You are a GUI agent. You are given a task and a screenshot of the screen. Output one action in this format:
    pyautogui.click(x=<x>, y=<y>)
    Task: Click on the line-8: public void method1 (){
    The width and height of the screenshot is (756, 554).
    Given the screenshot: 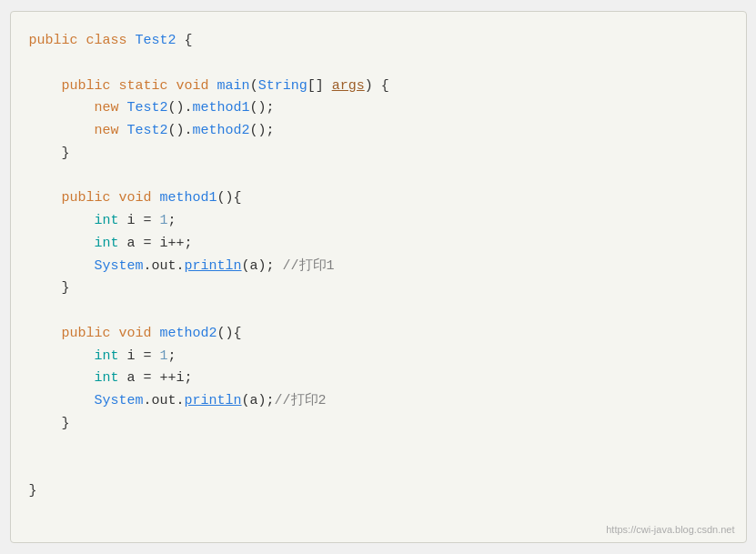 What is the action you would take?
    pyautogui.click(x=378, y=198)
    